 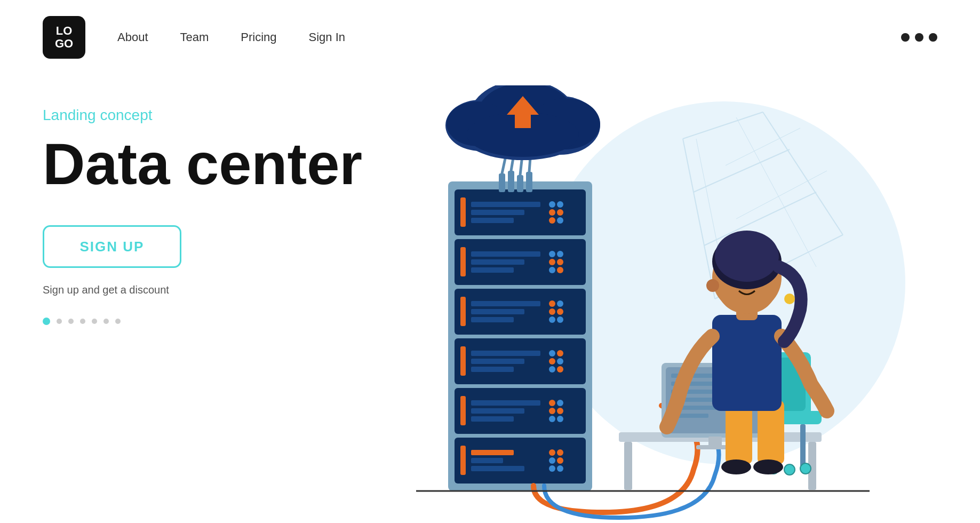 What do you see at coordinates (328, 37) in the screenshot?
I see `nav-signin: Sign In` at bounding box center [328, 37].